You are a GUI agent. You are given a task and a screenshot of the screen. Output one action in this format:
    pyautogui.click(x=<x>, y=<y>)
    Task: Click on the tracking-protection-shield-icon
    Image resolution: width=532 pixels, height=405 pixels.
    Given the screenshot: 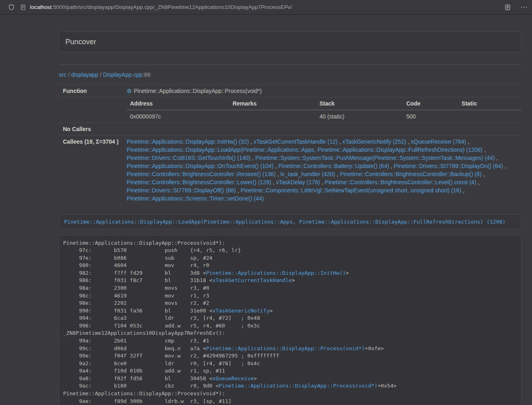 What is the action you would take?
    pyautogui.click(x=11, y=7)
    